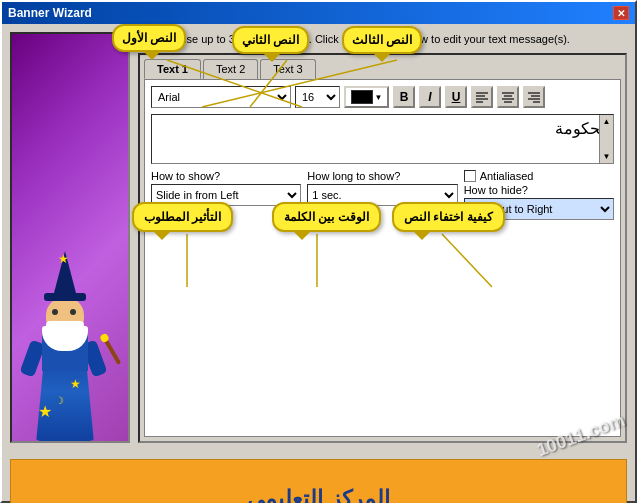 The image size is (637, 503). I want to click on text-content: الحكومة, so click(382, 128).